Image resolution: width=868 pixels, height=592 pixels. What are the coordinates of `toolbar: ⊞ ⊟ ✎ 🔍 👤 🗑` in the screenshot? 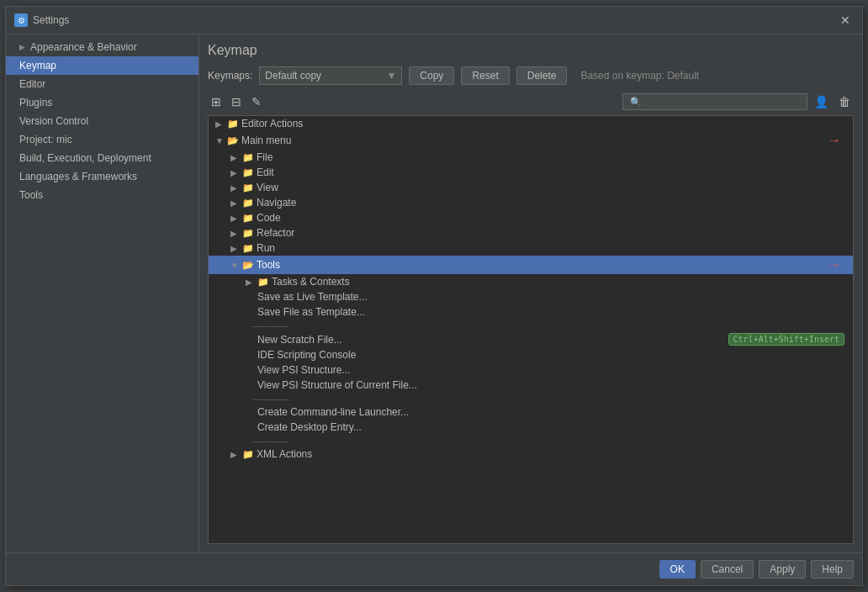 It's located at (531, 102).